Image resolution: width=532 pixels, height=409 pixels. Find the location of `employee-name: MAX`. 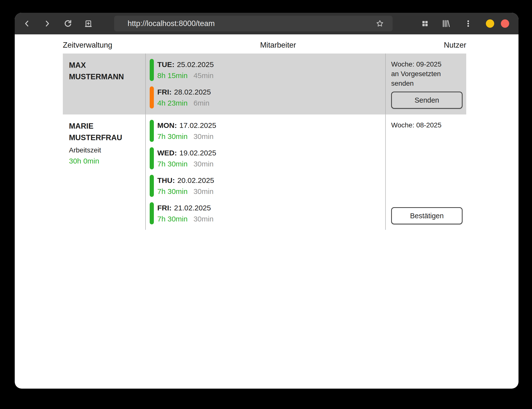

employee-name: MAX is located at coordinates (105, 65).